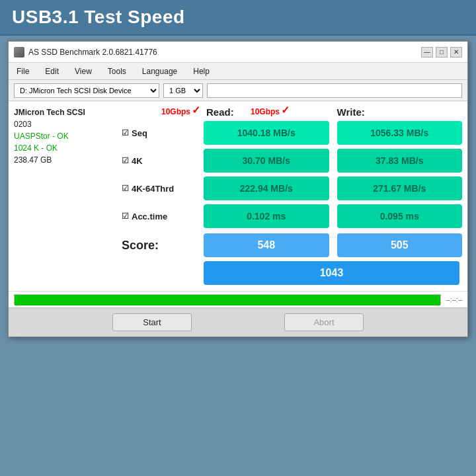 The height and width of the screenshot is (476, 476). Describe the element at coordinates (83, 71) in the screenshot. I see `menu-item-view: View` at that location.